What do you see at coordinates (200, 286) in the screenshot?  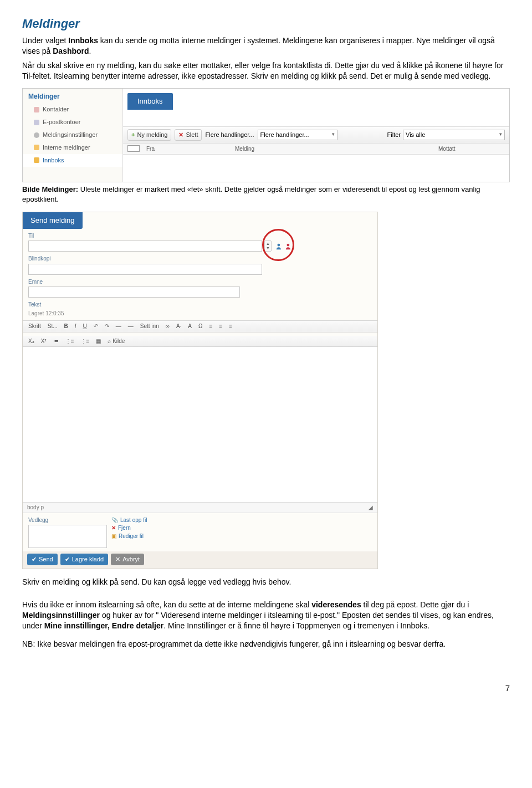 I see `emne-row: Emne` at bounding box center [200, 286].